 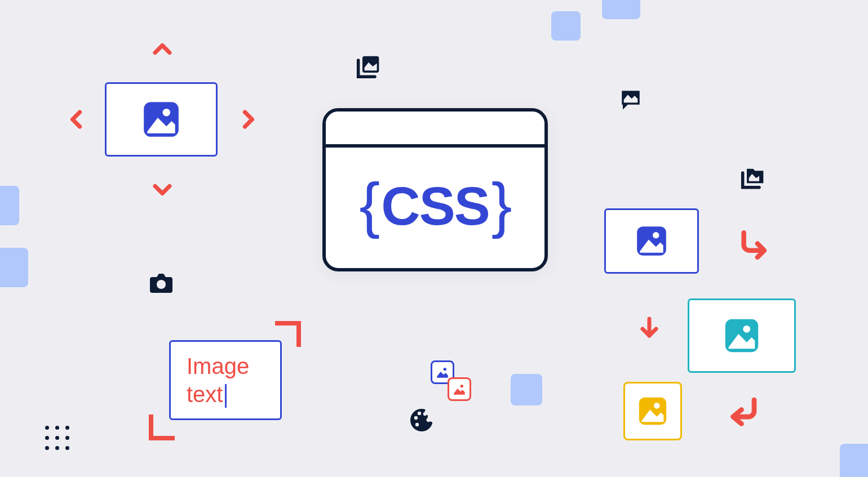 I want to click on image-card-teal, so click(x=742, y=336).